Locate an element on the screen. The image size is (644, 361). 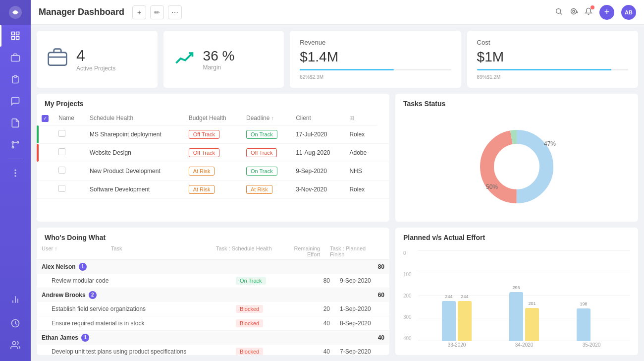
select-all-checkbox: ✓ is located at coordinates (45, 119).